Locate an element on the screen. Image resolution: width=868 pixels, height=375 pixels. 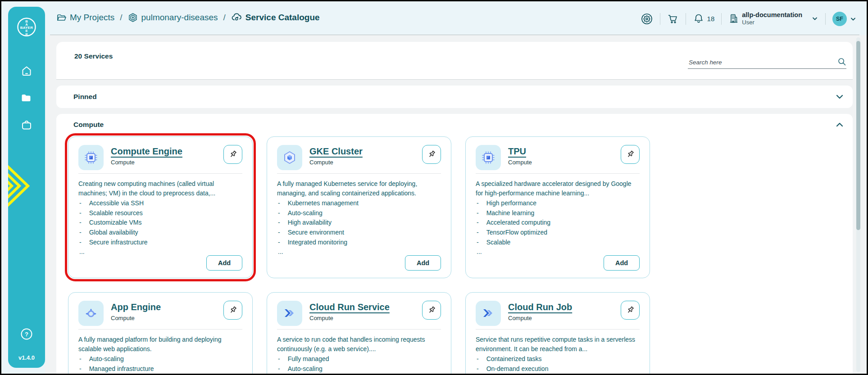
question-mark-icon: ? is located at coordinates (27, 334).